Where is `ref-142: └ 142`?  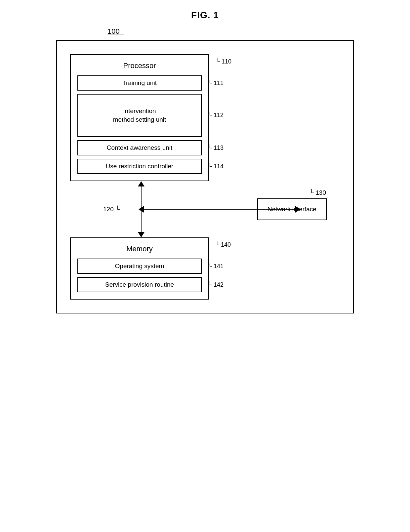 ref-142: └ 142 is located at coordinates (216, 285).